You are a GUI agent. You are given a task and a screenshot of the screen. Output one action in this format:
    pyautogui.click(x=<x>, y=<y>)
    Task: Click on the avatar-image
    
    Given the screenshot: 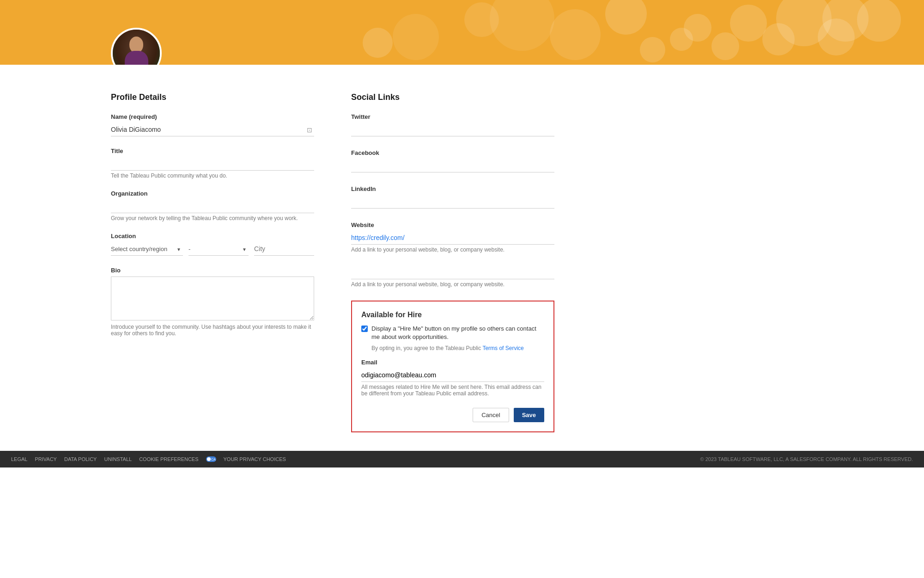 What is the action you would take?
    pyautogui.click(x=136, y=47)
    